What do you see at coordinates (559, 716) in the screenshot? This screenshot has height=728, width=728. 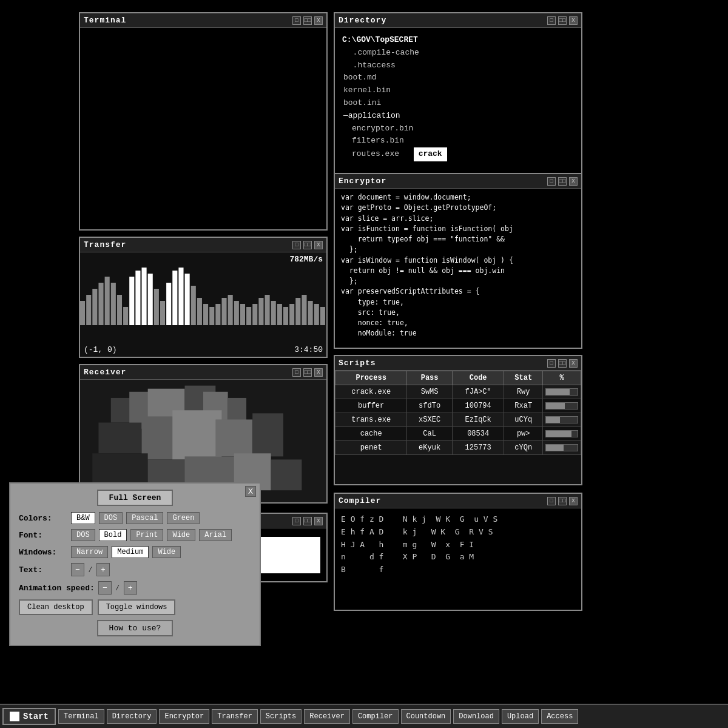 I see `taskbar-access: Access` at bounding box center [559, 716].